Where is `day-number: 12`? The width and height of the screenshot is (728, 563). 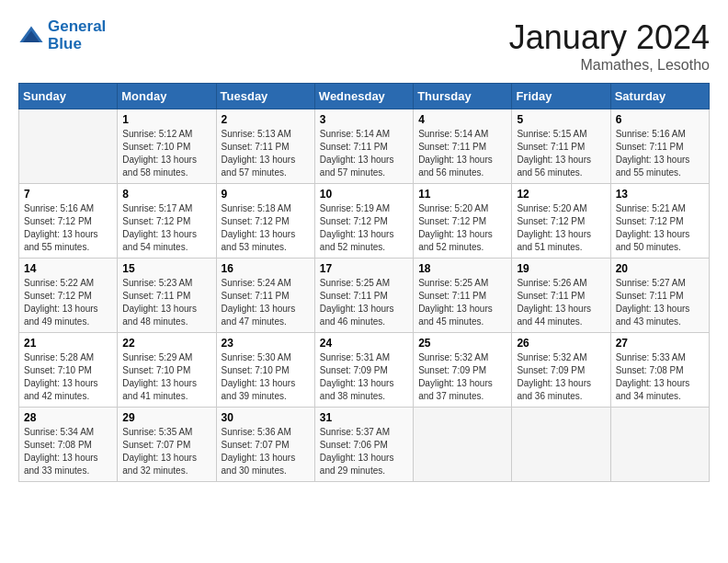 day-number: 12 is located at coordinates (561, 194).